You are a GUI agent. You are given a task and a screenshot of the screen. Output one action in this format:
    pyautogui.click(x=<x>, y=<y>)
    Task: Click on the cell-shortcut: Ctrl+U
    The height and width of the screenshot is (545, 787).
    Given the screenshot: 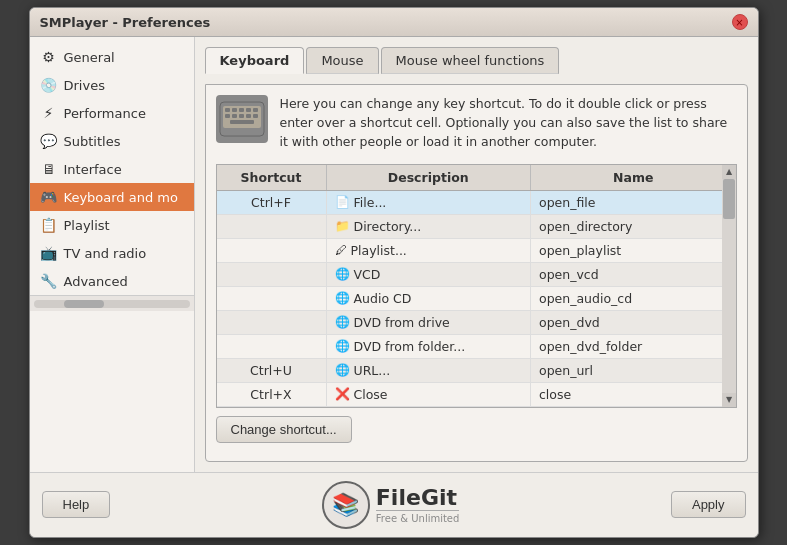 What is the action you would take?
    pyautogui.click(x=272, y=370)
    